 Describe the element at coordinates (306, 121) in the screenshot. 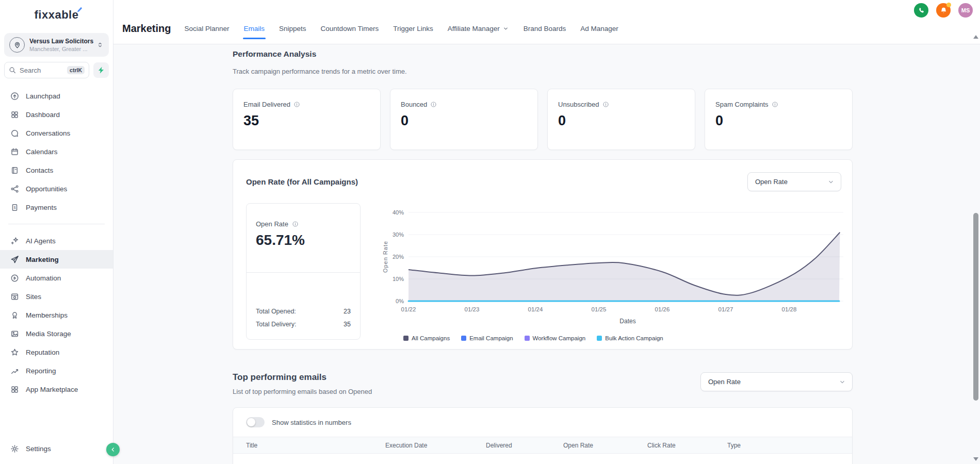

I see `stat-value: 35` at that location.